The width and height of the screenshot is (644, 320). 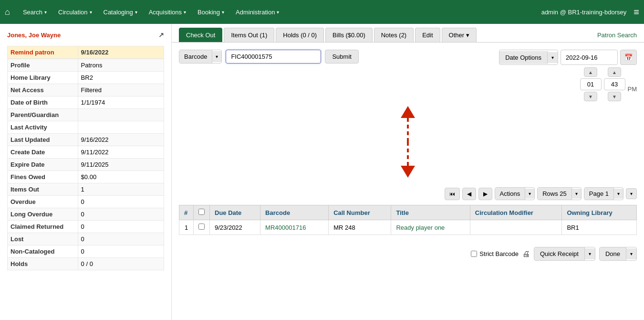 What do you see at coordinates (591, 84) in the screenshot?
I see `hour-input` at bounding box center [591, 84].